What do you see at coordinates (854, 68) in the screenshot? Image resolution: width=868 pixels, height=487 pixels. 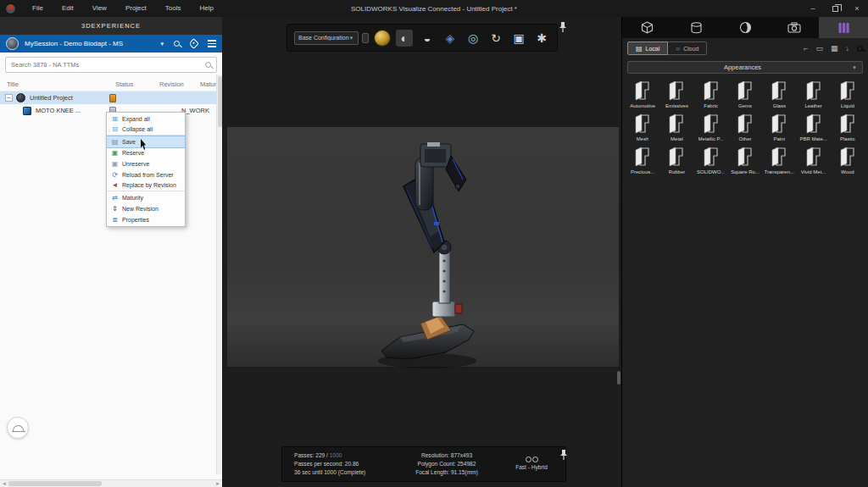 I see `chevron-down-icon: ▼` at bounding box center [854, 68].